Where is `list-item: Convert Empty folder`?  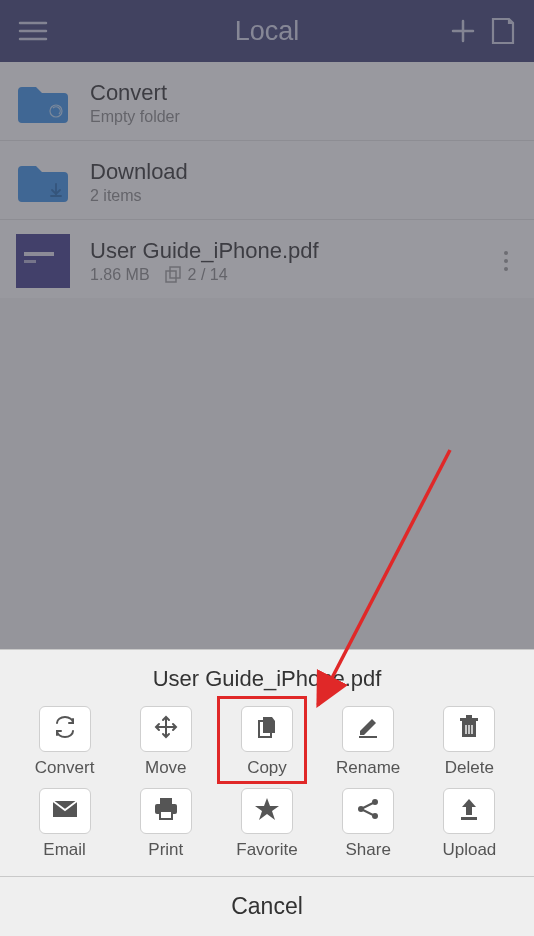 list-item: Convert Empty folder is located at coordinates (267, 102).